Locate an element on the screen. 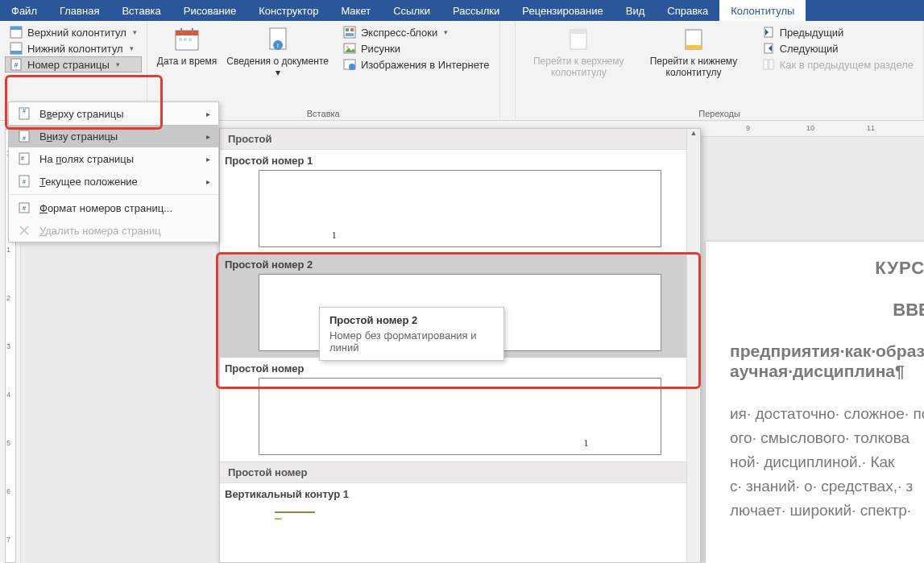 The height and width of the screenshot is (563, 924). tab-review: Рецензирование is located at coordinates (562, 10).